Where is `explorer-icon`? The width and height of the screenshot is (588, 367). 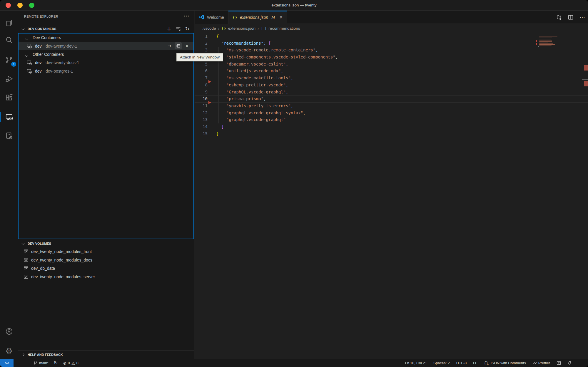 explorer-icon is located at coordinates (9, 23).